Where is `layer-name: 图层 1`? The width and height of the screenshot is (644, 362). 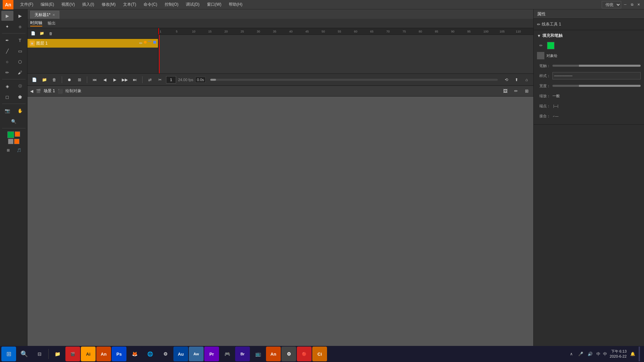
layer-name: 图层 1 is located at coordinates (87, 44).